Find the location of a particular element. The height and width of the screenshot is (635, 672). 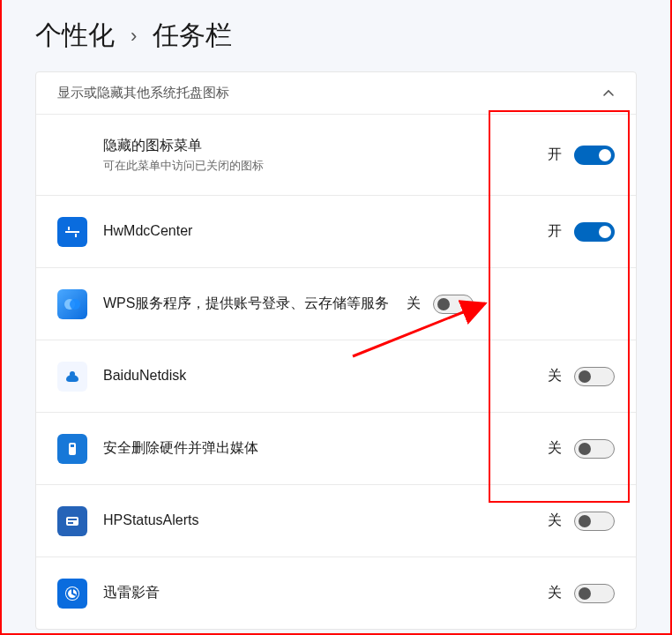

tray-item-subtitle: 可在此菜单中访问已关闭的图标 is located at coordinates (324, 166).